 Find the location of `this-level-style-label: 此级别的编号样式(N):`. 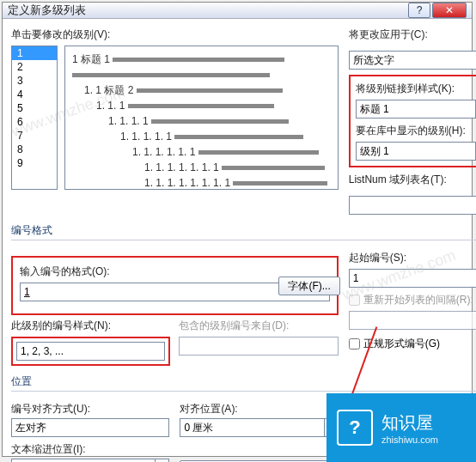

this-level-style-label: 此级别的编号样式(N): is located at coordinates (91, 326).